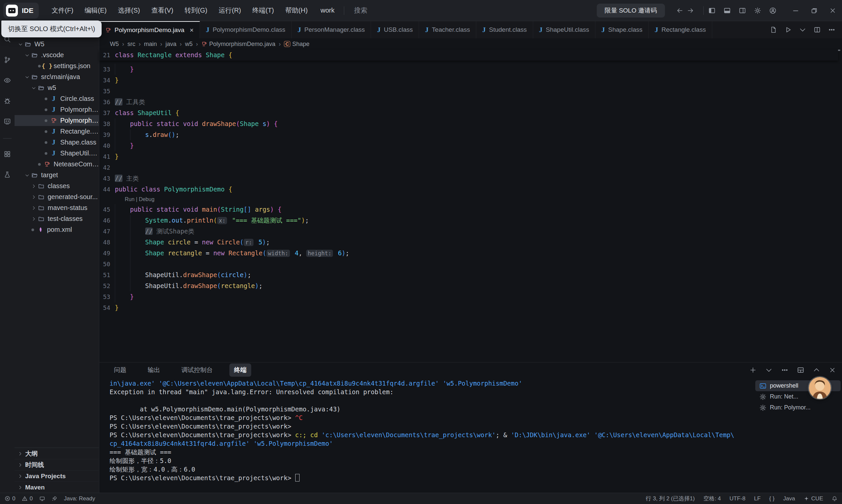 This screenshot has height=504, width=842. What do you see at coordinates (832, 370) in the screenshot?
I see `close-icon` at bounding box center [832, 370].